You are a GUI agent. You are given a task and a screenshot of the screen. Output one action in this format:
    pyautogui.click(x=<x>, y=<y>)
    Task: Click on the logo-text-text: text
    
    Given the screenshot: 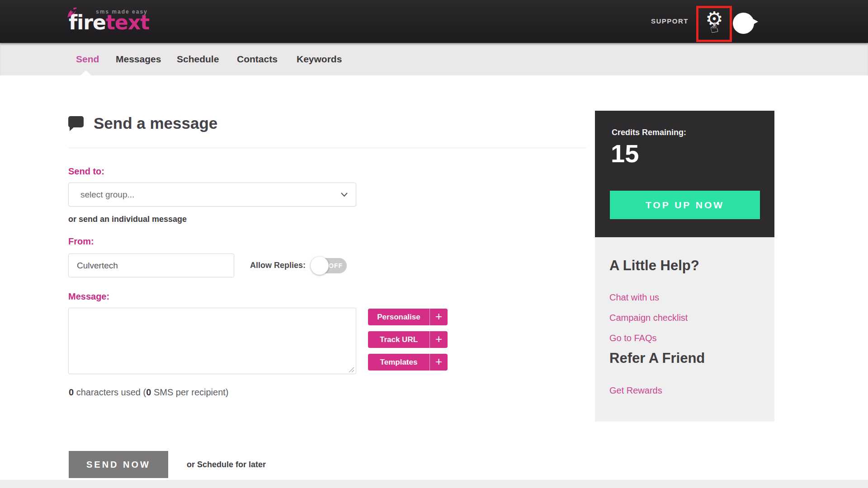 What is the action you would take?
    pyautogui.click(x=127, y=23)
    